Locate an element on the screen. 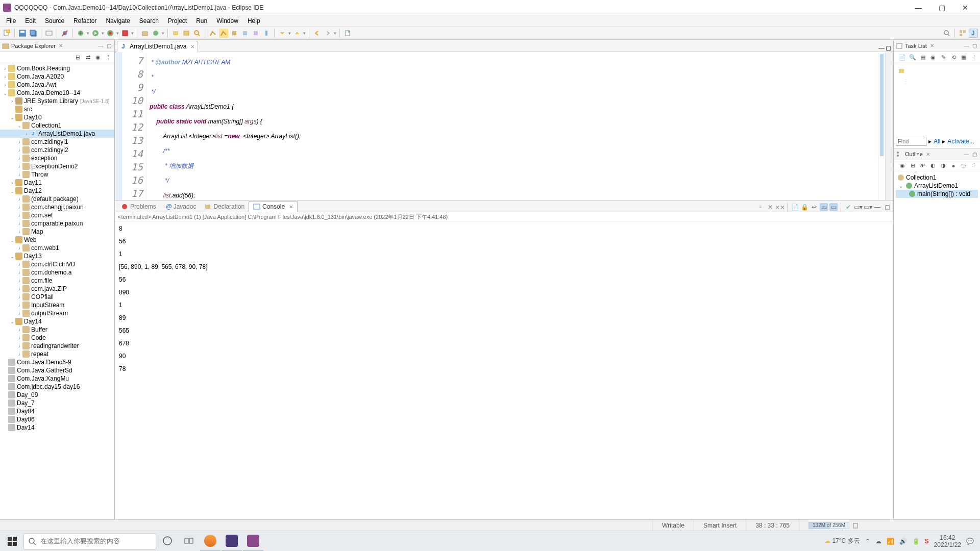 The image size is (980, 551). package-item: ›comparable.paixun is located at coordinates (57, 223).